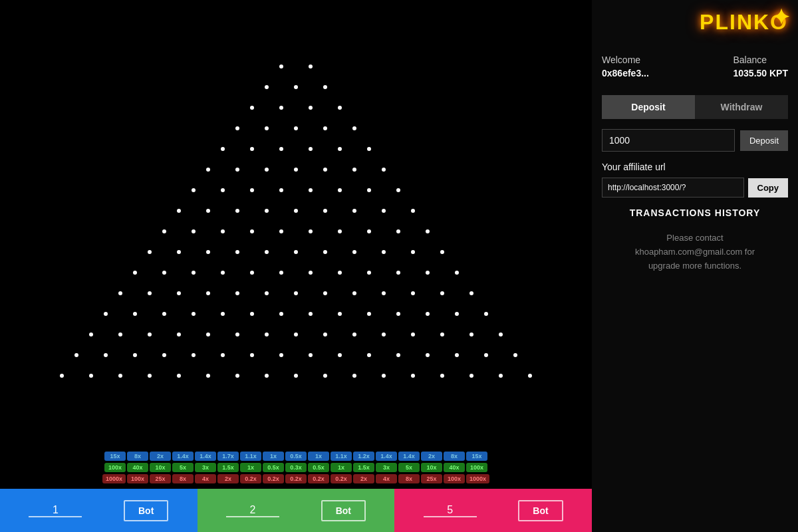 The image size is (798, 532). I want to click on bot-button-1: Bot, so click(146, 511).